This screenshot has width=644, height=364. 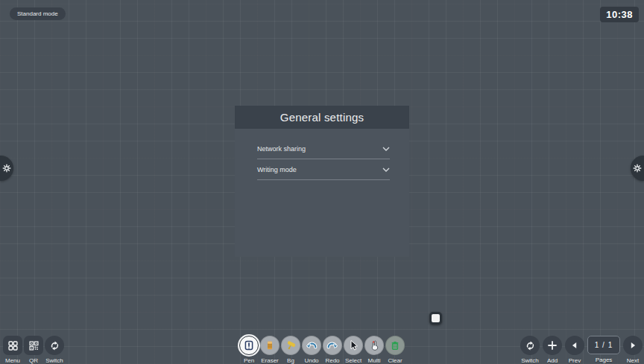 I want to click on trash-bin-icon, so click(x=395, y=345).